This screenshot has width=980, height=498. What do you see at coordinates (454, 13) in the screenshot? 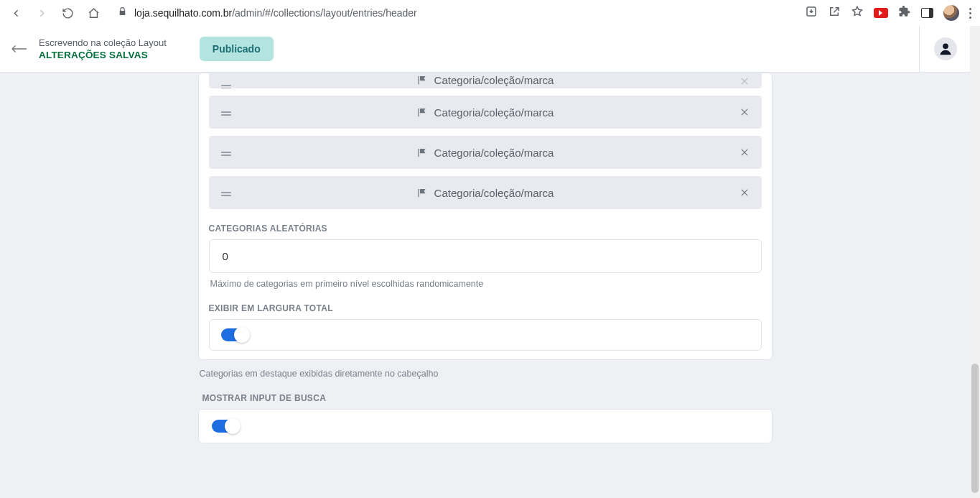
I see `url-bar: loja.sequilhato.com.br/admin/#/collectio…` at bounding box center [454, 13].